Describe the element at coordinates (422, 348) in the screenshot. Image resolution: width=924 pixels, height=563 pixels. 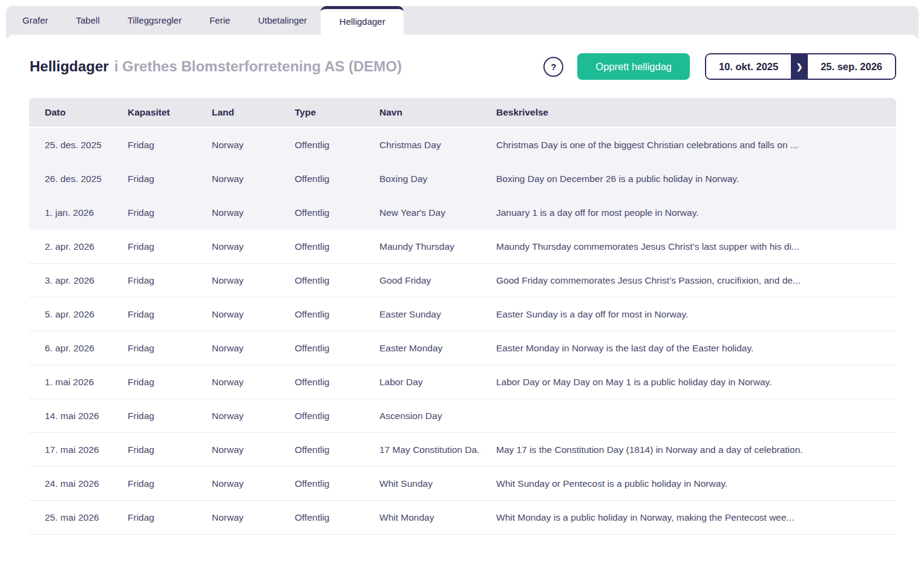
I see `cell-navn: Easter Monday` at that location.